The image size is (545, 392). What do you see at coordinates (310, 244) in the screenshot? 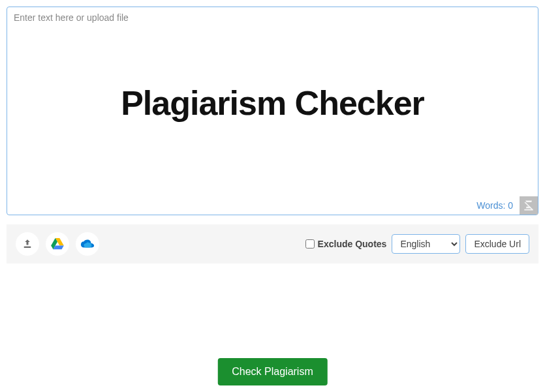
I see `exclude-quotes-checkbox` at bounding box center [310, 244].